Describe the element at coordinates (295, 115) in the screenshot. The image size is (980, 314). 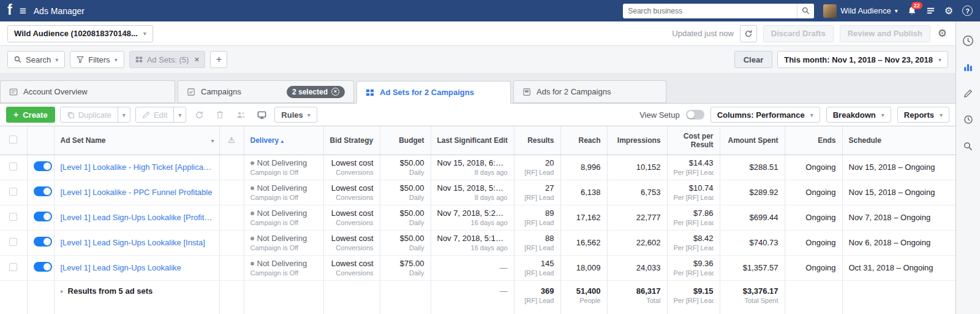
I see `rules-dropdown-button: Rules ▾` at that location.